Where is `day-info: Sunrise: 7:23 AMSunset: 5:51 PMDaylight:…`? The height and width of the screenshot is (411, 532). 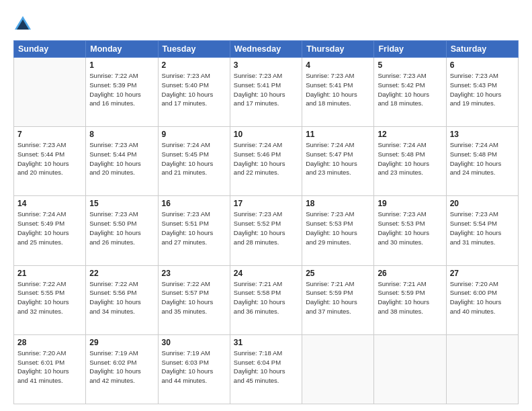
day-info: Sunrise: 7:23 AMSunset: 5:51 PMDaylight:… is located at coordinates (194, 228).